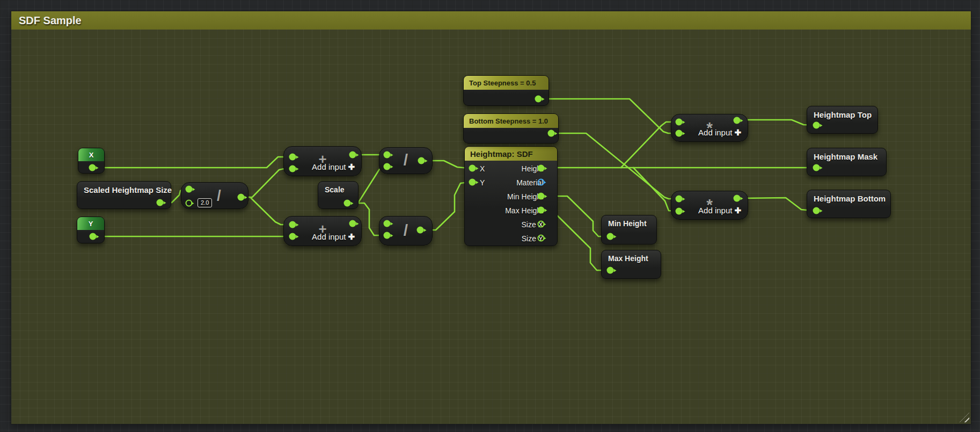 This screenshot has width=980, height=432. What do you see at coordinates (387, 167) in the screenshot?
I see `pin-dividex-input-b` at bounding box center [387, 167].